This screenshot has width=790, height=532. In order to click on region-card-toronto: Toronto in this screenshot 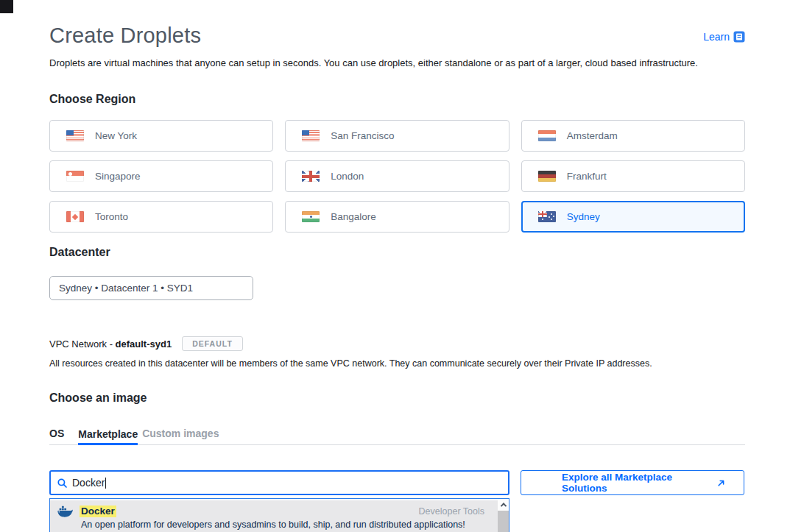, I will do `click(161, 216)`.